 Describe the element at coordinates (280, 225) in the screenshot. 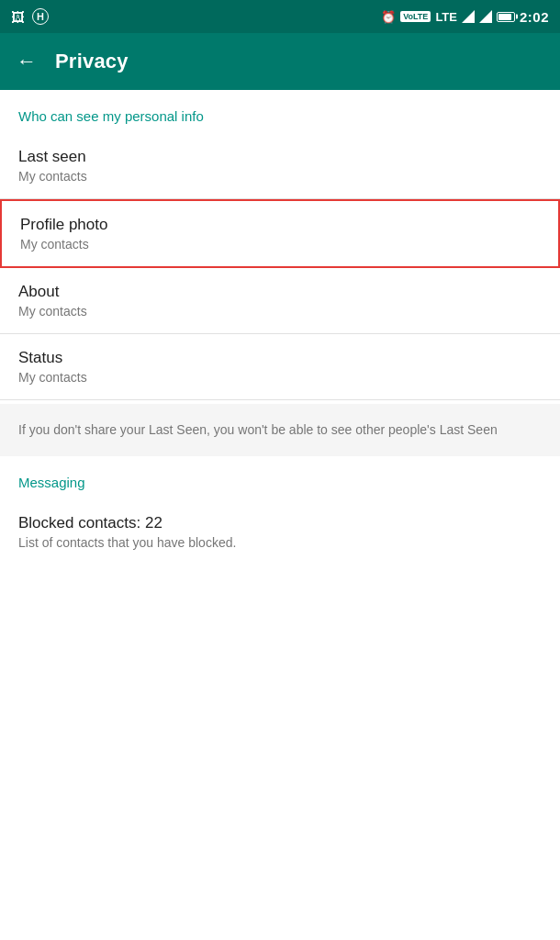

I see `profile-photo-label: Profile photo` at that location.